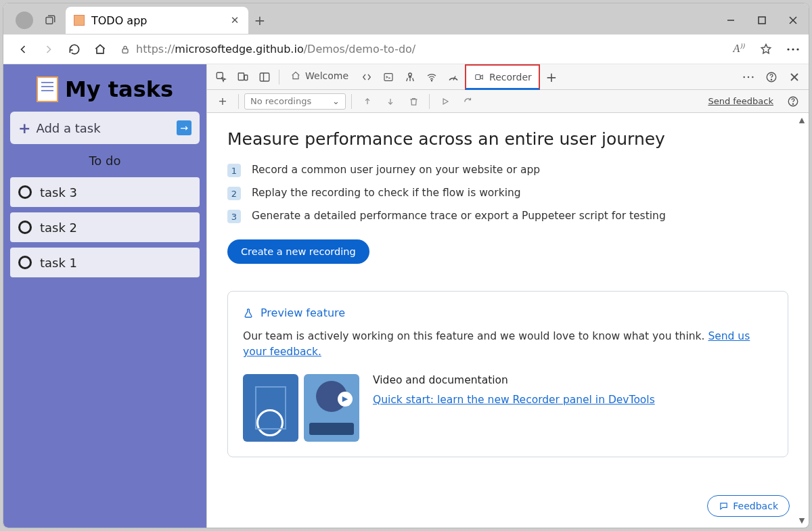 The width and height of the screenshot is (812, 531). What do you see at coordinates (514, 380) in the screenshot?
I see `video-heading: Video and documentation` at bounding box center [514, 380].